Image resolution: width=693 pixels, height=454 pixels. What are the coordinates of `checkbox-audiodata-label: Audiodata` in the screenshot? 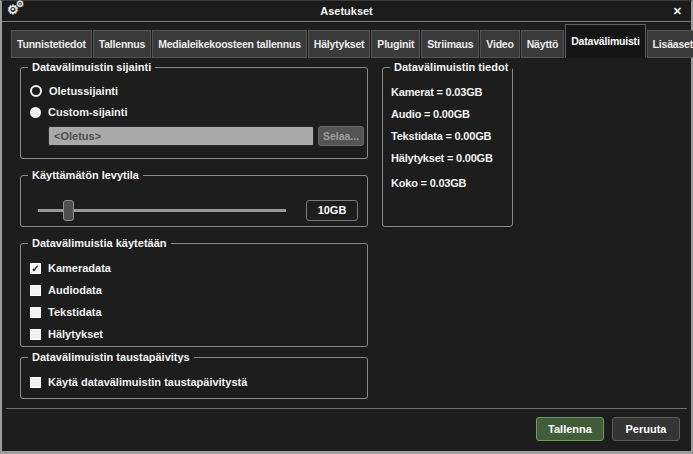 It's located at (75, 290).